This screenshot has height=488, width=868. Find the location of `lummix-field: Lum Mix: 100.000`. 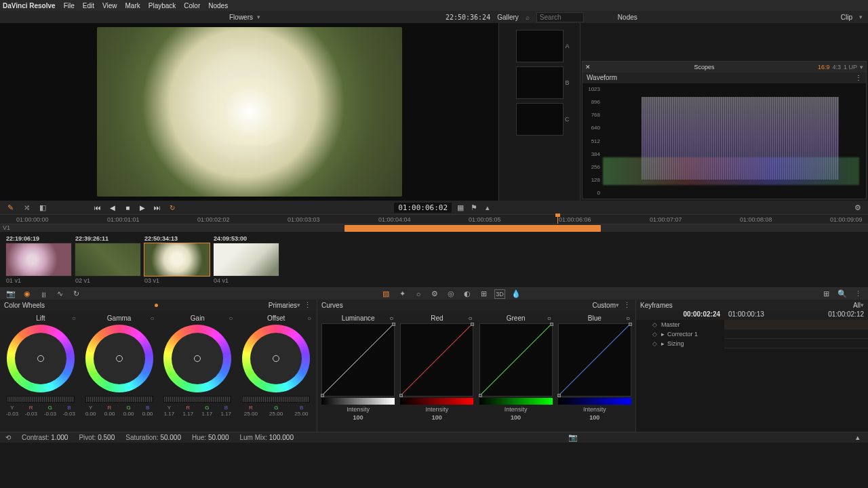

lummix-field: Lum Mix: 100.000 is located at coordinates (267, 438).